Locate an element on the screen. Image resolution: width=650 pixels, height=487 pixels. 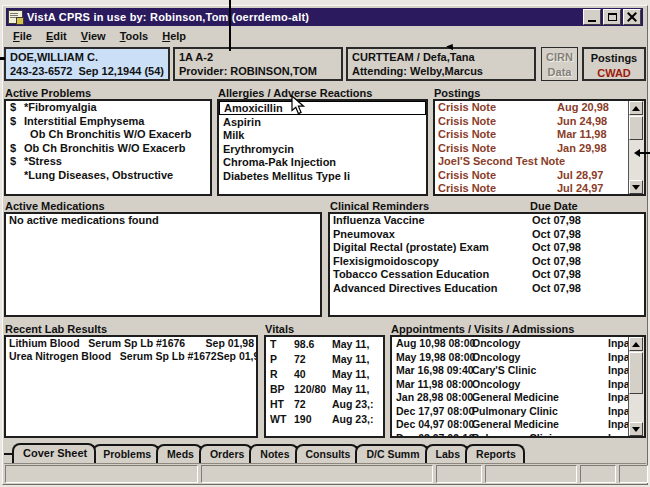
lab-text: Lithium Blood Serum Sp Lb #1676 is located at coordinates (97, 344).